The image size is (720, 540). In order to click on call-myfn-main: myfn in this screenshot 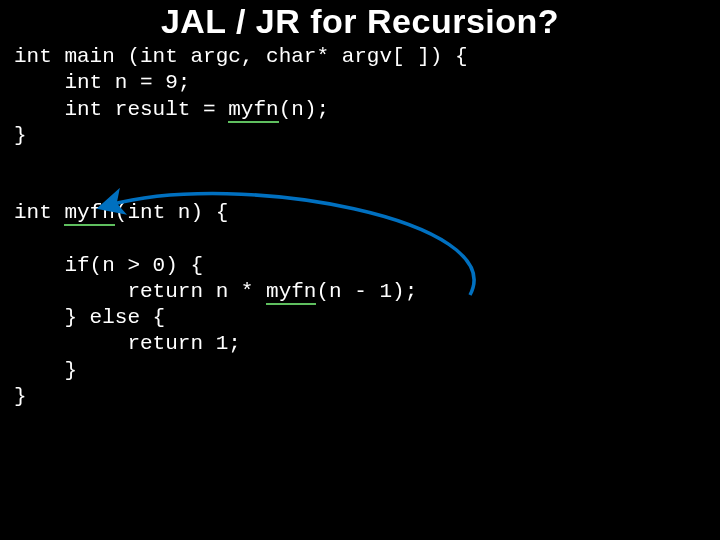, I will do `click(253, 110)`.